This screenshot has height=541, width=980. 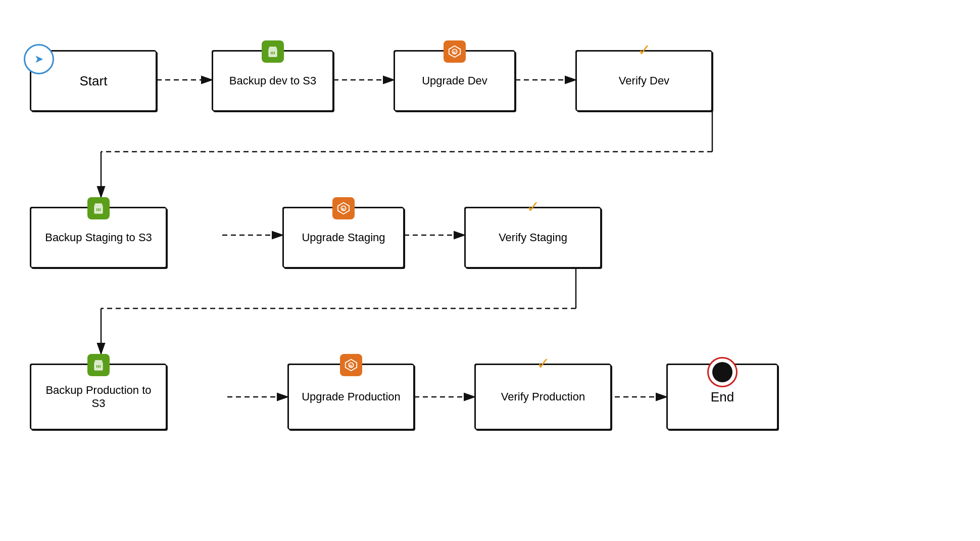 I want to click on backup-prod-label: Backup Production to S3, so click(x=98, y=397).